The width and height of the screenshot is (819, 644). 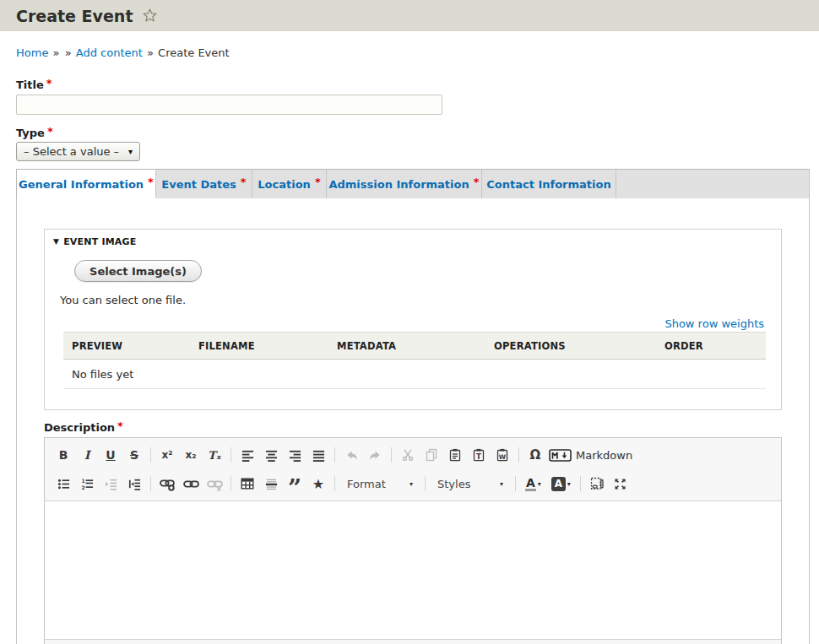 I want to click on align-center-button, so click(x=271, y=455).